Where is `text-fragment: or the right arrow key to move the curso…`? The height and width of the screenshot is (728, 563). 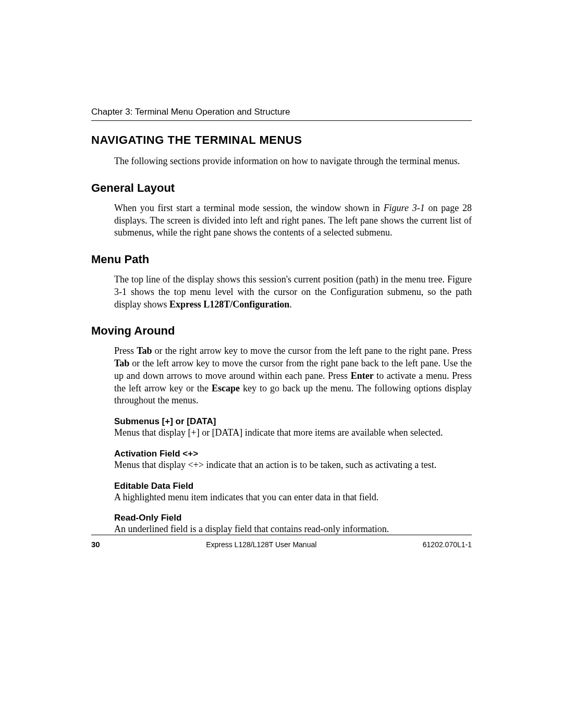
text-fragment: or the right arrow key to move the curso… is located at coordinates (312, 351).